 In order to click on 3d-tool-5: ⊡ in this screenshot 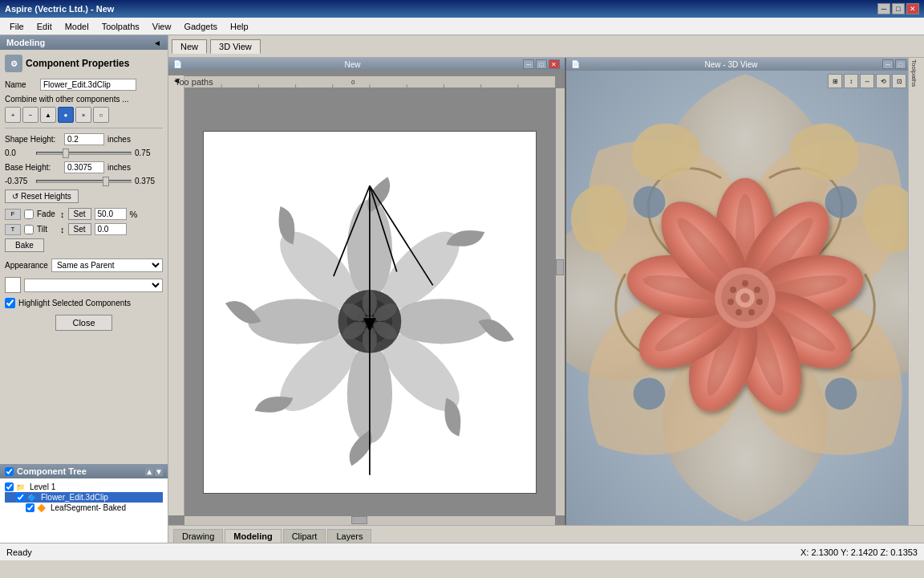, I will do `click(899, 81)`.